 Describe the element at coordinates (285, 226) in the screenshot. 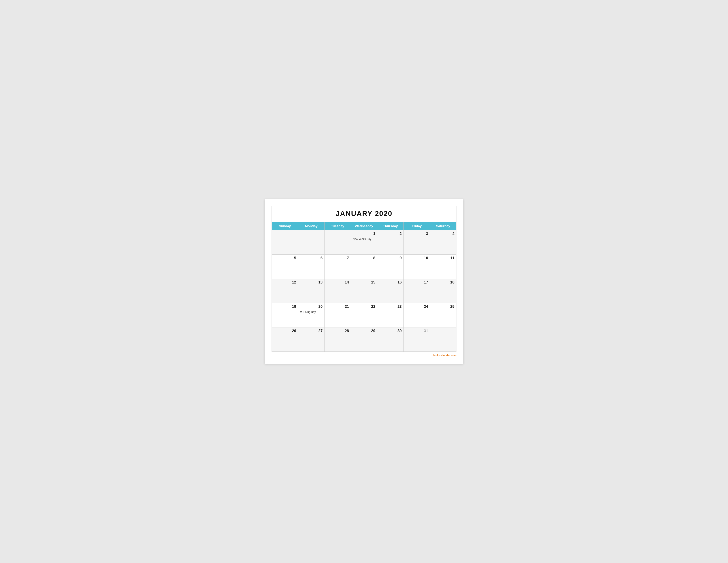

I see `day-header-sunday: Sunday` at that location.